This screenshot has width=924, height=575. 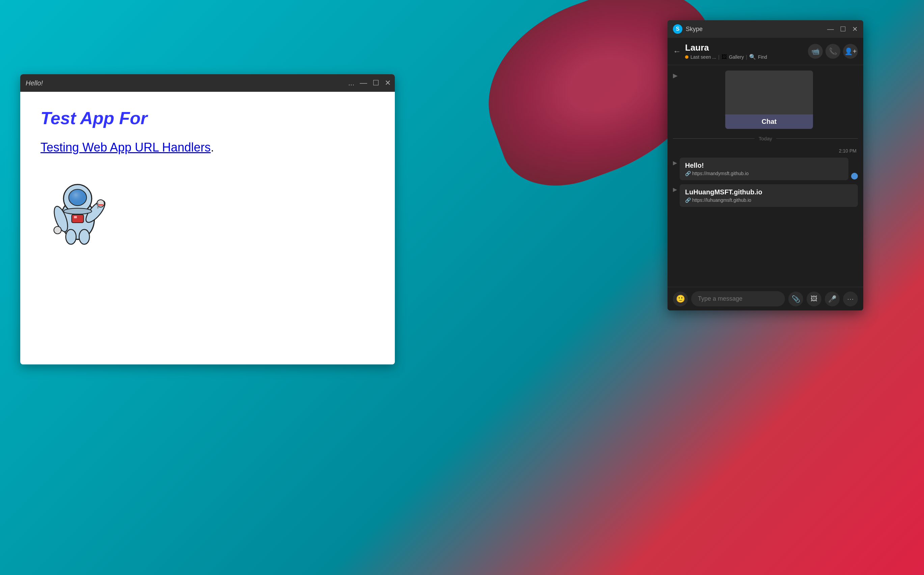 What do you see at coordinates (765, 299) in the screenshot?
I see `input-area: 🙂 📎 🖼 🎤 ⋯` at bounding box center [765, 299].